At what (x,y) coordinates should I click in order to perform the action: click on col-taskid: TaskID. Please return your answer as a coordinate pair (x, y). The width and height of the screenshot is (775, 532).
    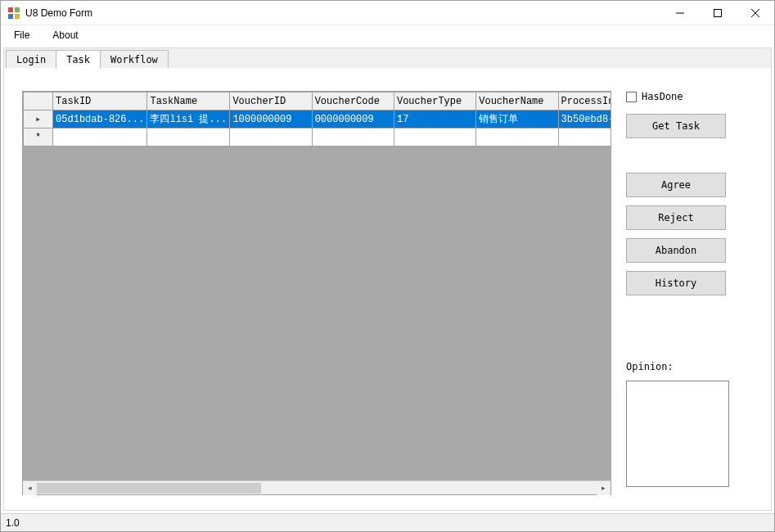
    Looking at the image, I should click on (100, 101).